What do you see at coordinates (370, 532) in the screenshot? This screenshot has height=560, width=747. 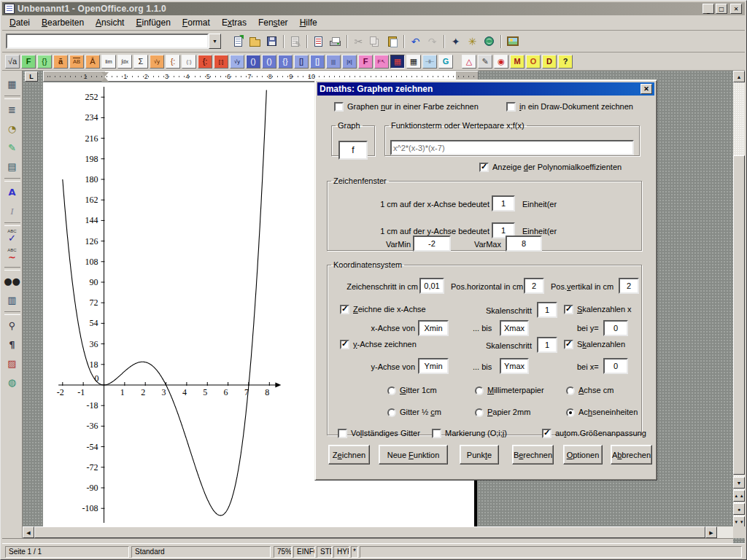 I see `horizontal-scrollbar-thumb` at bounding box center [370, 532].